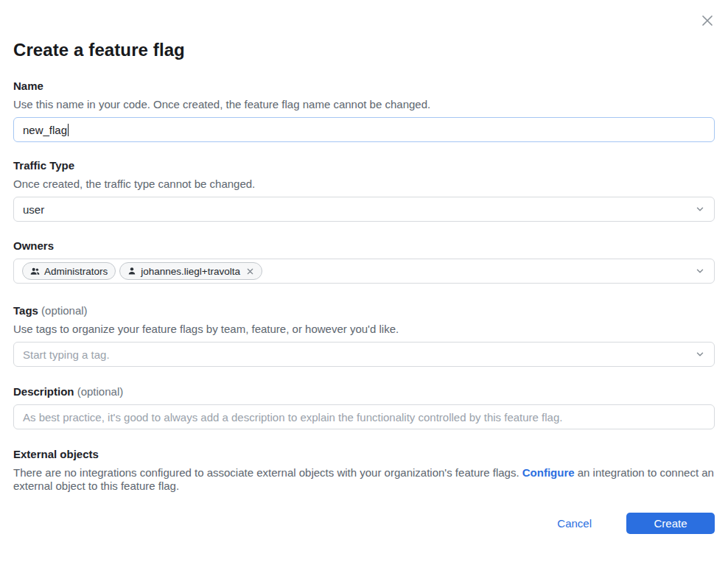 The image size is (728, 562). What do you see at coordinates (45, 130) in the screenshot?
I see `name-input-value: new_flag` at bounding box center [45, 130].